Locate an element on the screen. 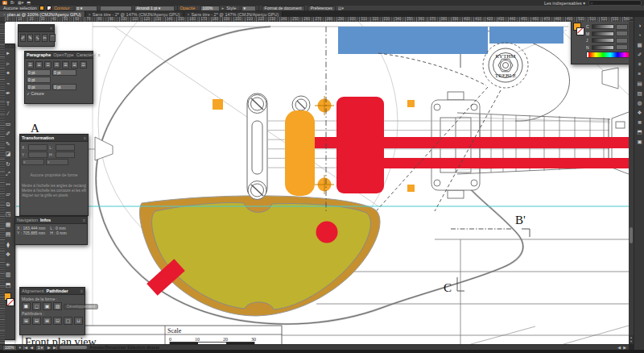 This screenshot has height=353, width=644. orange-square-marker is located at coordinates (217, 105).